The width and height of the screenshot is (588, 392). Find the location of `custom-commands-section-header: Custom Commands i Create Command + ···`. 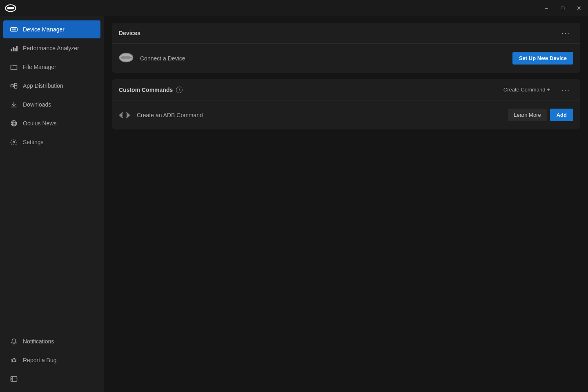

custom-commands-section-header: Custom Commands i Create Command + ··· is located at coordinates (346, 90).